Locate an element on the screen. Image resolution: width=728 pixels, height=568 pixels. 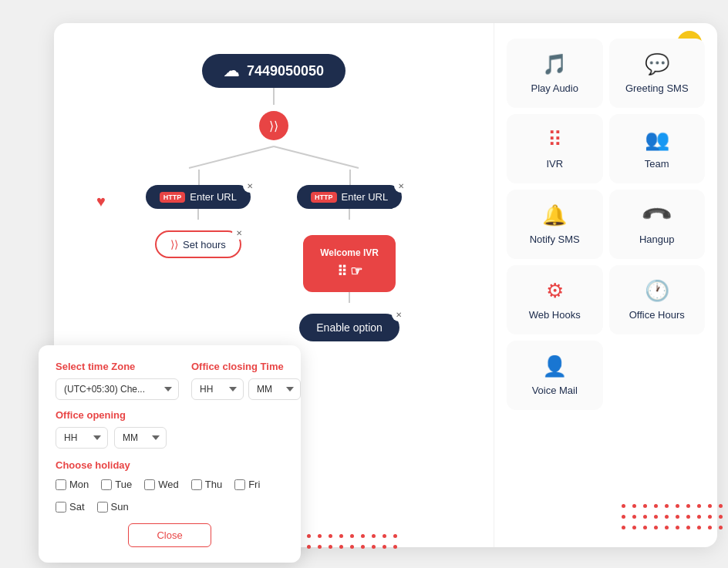
voicemail-label: Voice Mail is located at coordinates (555, 390).